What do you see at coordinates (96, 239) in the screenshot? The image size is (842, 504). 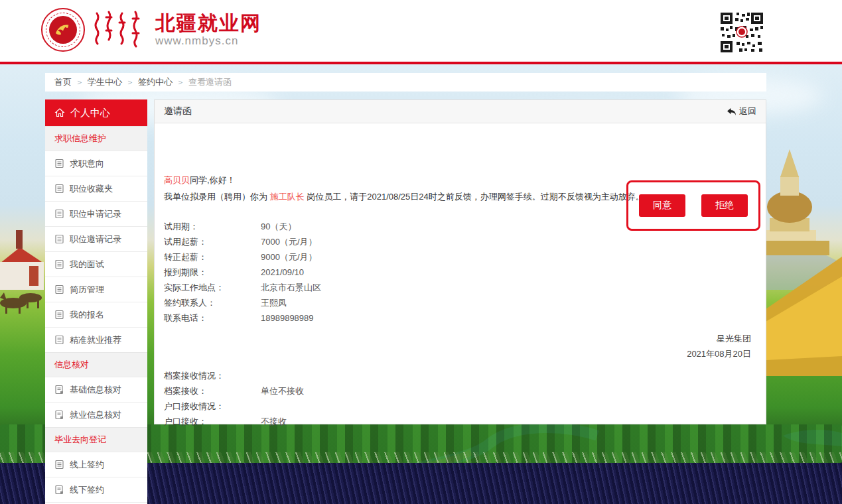 I see `sidebar-item-invitation-records: 职位邀请记录` at bounding box center [96, 239].